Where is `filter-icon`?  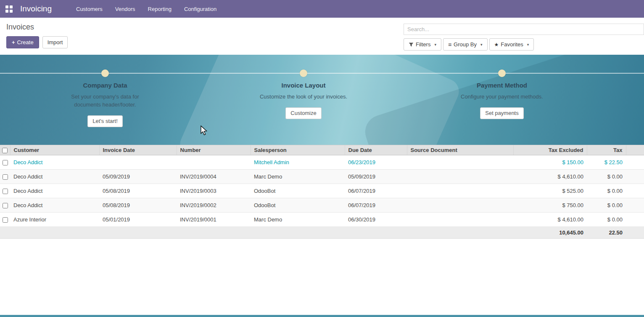 filter-icon is located at coordinates (411, 45).